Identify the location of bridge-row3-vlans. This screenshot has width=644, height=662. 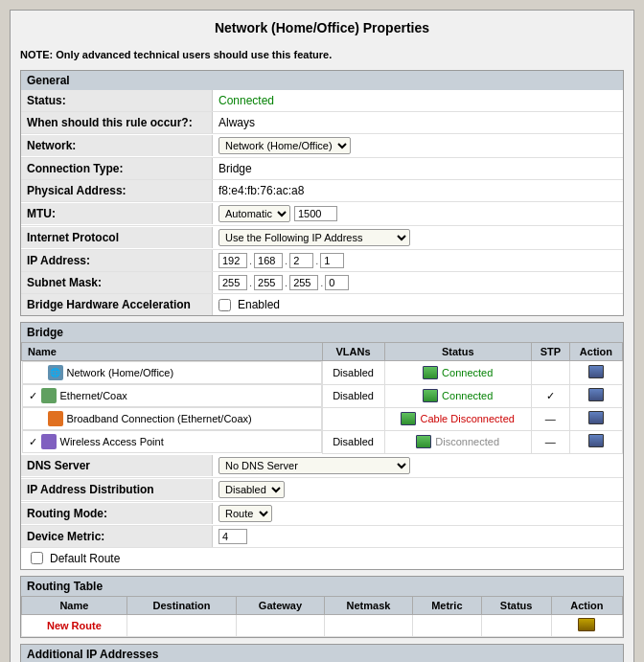
(353, 419).